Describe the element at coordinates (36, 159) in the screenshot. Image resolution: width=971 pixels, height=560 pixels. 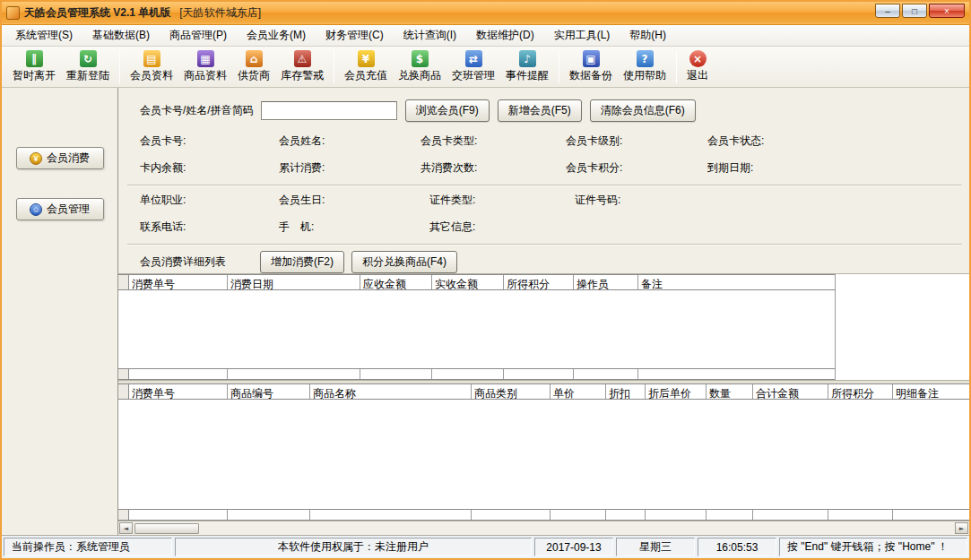
I see `coins-icon: ¥` at that location.